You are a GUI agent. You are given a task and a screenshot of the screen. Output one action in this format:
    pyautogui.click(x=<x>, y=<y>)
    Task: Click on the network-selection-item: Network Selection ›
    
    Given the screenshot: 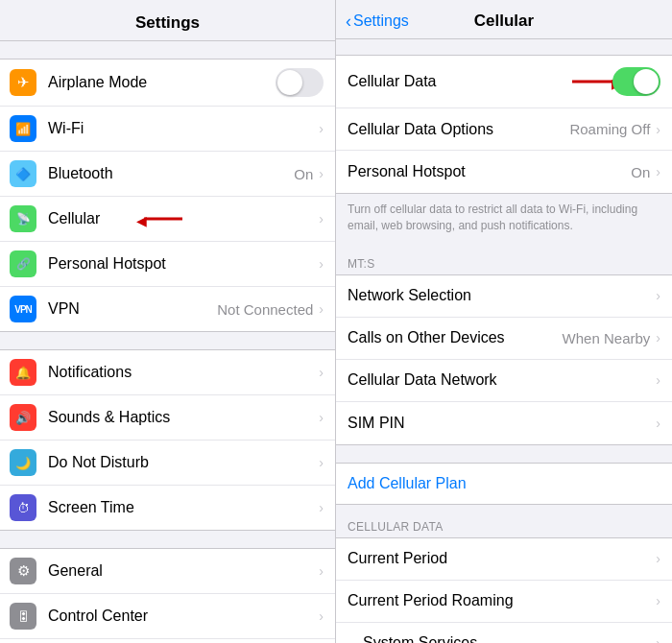 What is the action you would take?
    pyautogui.click(x=504, y=297)
    